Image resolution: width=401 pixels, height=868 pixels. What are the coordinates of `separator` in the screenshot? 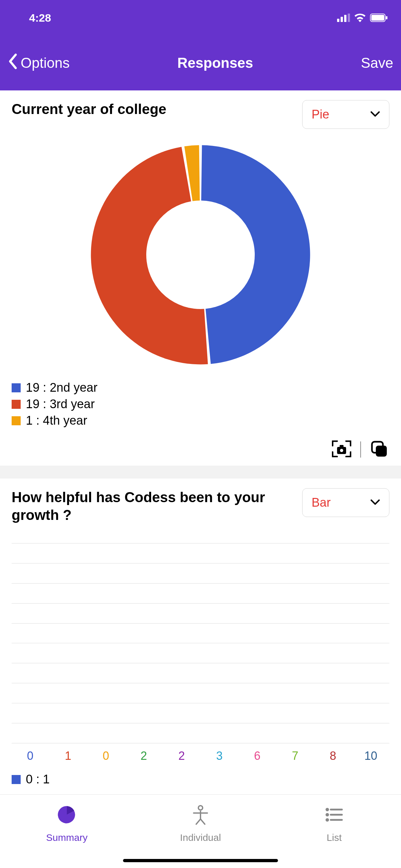 It's located at (361, 450).